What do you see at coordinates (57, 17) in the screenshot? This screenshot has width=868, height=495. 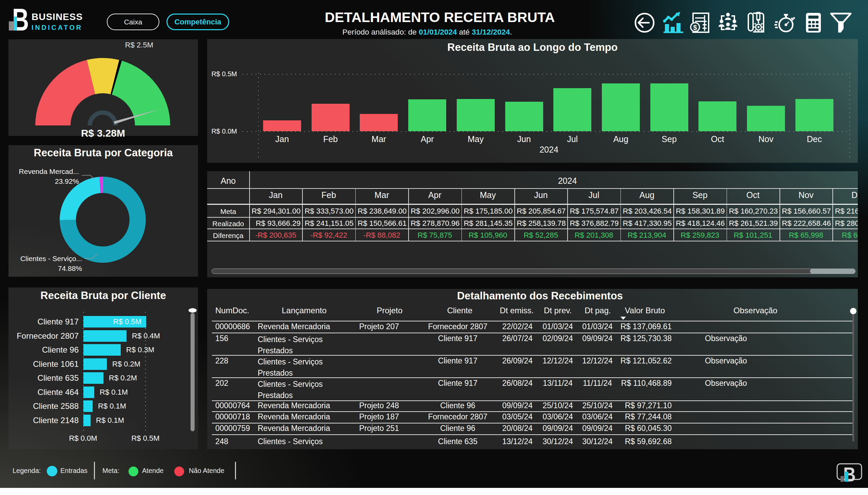 I see `svg-text: BUSINESS` at bounding box center [57, 17].